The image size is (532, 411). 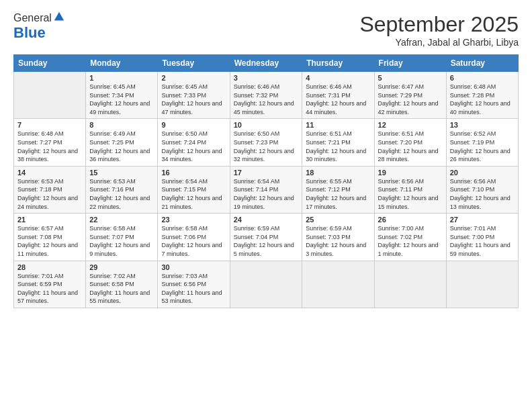 What do you see at coordinates (266, 30) in the screenshot?
I see `header: General Blue September 2025 Yafran, Jaba…` at bounding box center [266, 30].